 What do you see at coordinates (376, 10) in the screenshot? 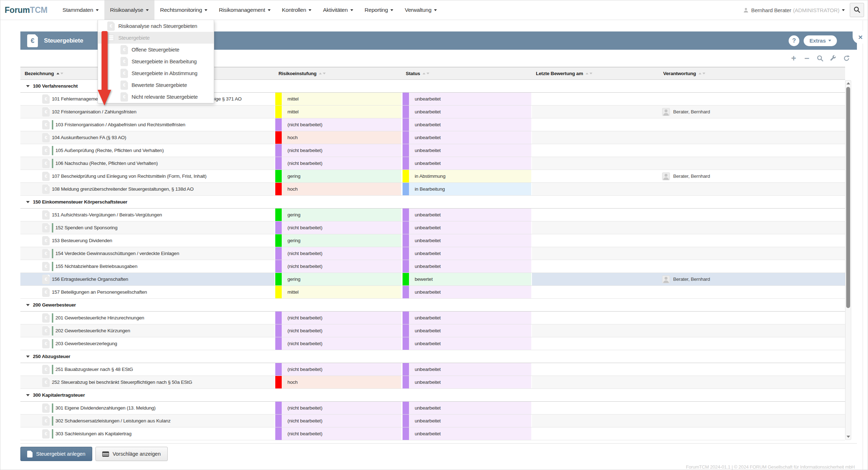
I see `nav-item-label: Reporting` at bounding box center [376, 10].